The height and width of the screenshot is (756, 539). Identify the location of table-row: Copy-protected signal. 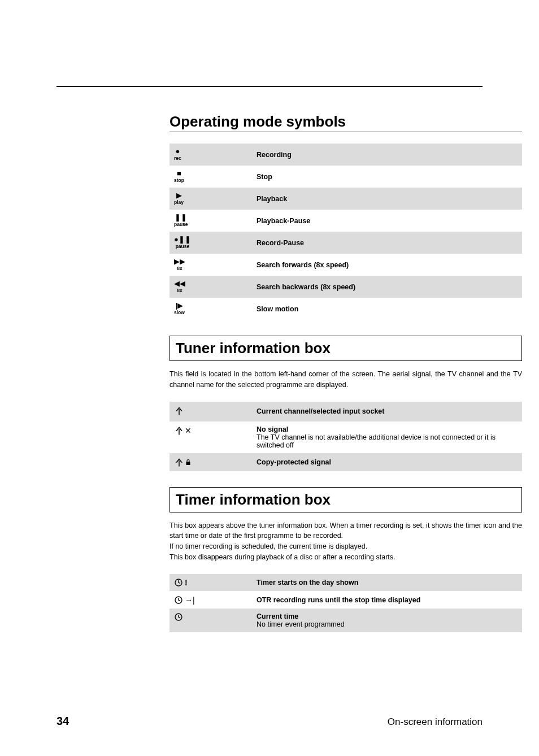
(346, 462).